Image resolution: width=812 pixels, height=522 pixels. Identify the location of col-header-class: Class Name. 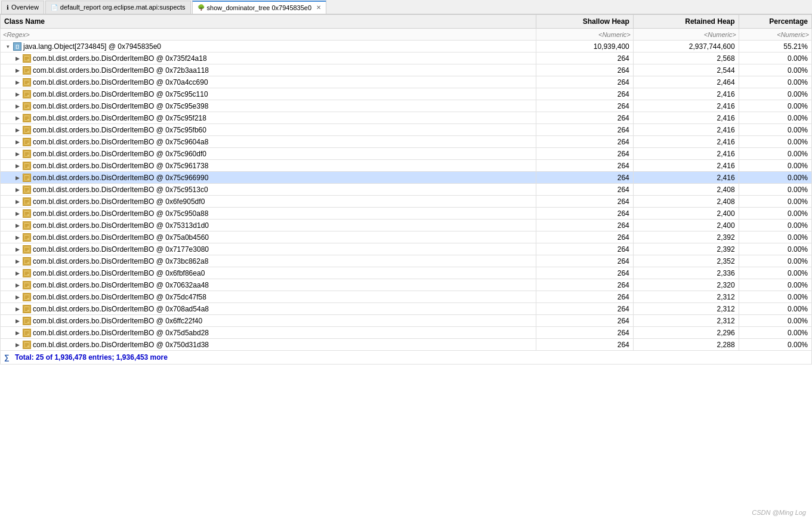
(268, 21).